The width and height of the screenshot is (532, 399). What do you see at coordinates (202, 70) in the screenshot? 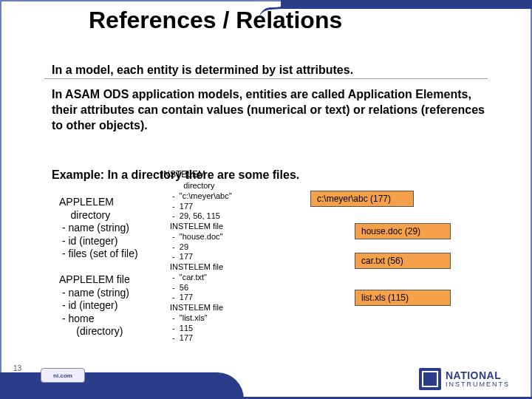
I see `intro-line: In a model, each entity is determined by…` at bounding box center [202, 70].